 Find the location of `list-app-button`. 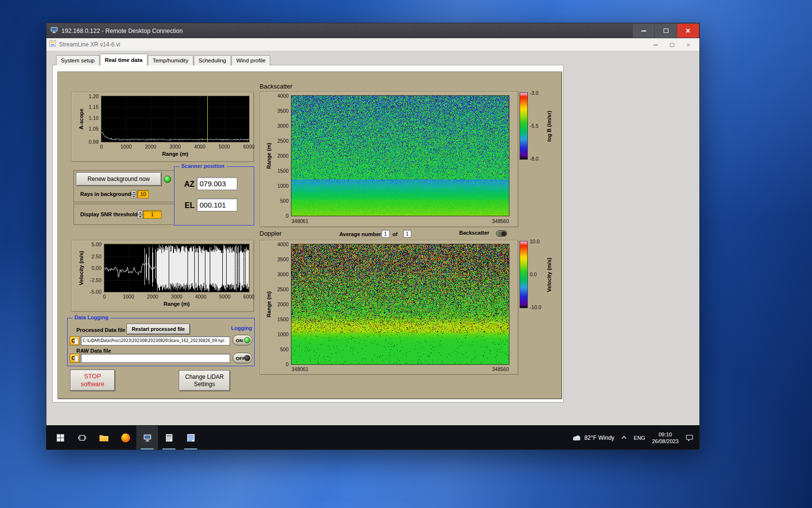

list-app-button is located at coordinates (190, 437).